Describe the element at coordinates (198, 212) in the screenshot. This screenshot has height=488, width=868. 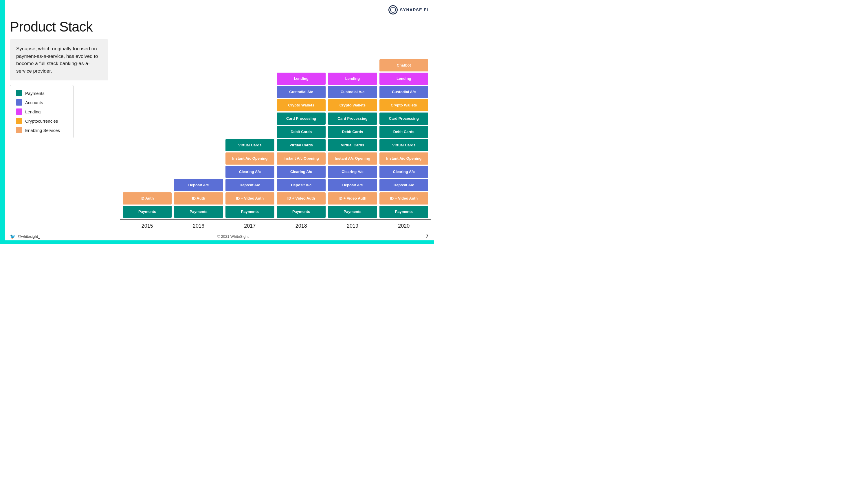
I see `chart-block-2016-2: Payments` at that location.